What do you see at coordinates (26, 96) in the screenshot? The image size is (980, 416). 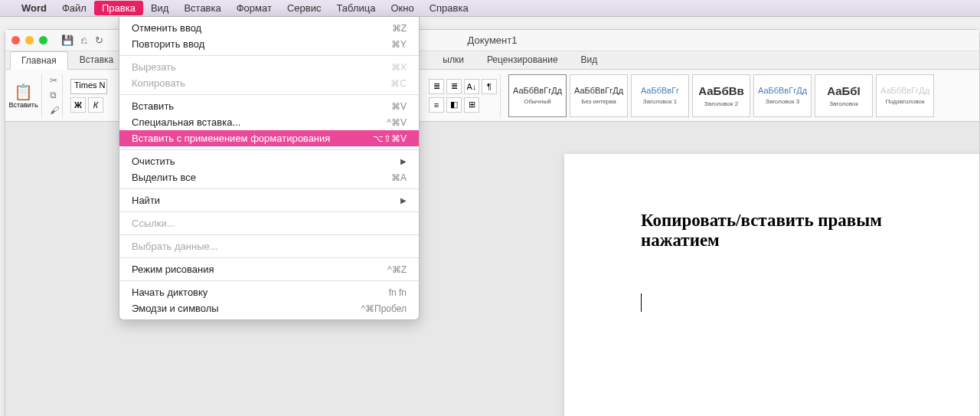 I see `paste-button: 📋 Вставить` at bounding box center [26, 96].